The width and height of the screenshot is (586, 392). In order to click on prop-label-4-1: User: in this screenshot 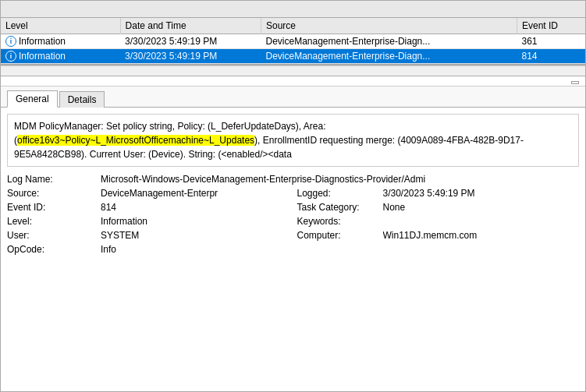, I will do `click(54, 235)`.